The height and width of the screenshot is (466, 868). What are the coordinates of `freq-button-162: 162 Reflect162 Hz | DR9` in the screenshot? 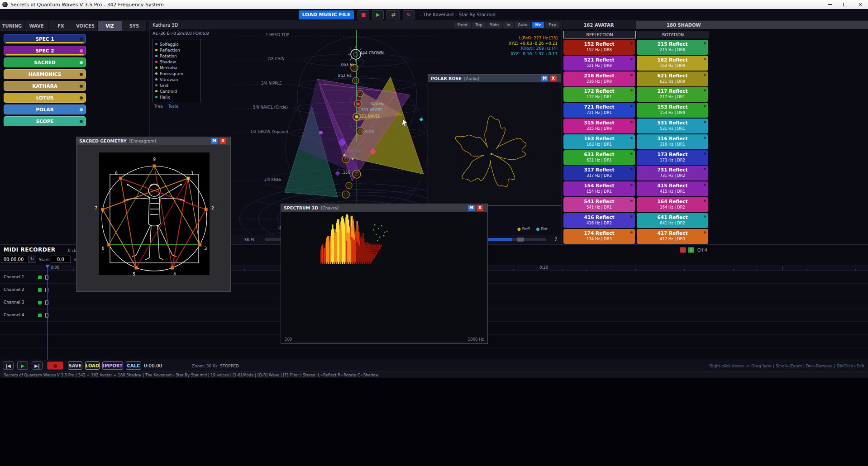 It's located at (672, 63).